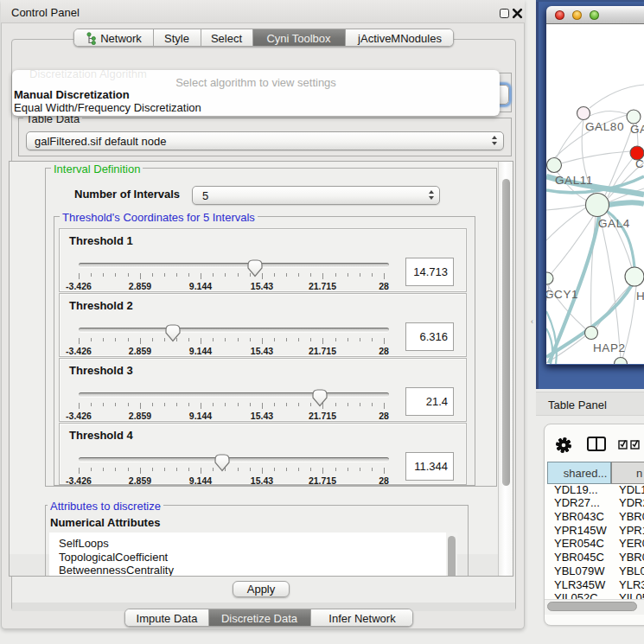  I want to click on svg-text: C, so click(640, 164).